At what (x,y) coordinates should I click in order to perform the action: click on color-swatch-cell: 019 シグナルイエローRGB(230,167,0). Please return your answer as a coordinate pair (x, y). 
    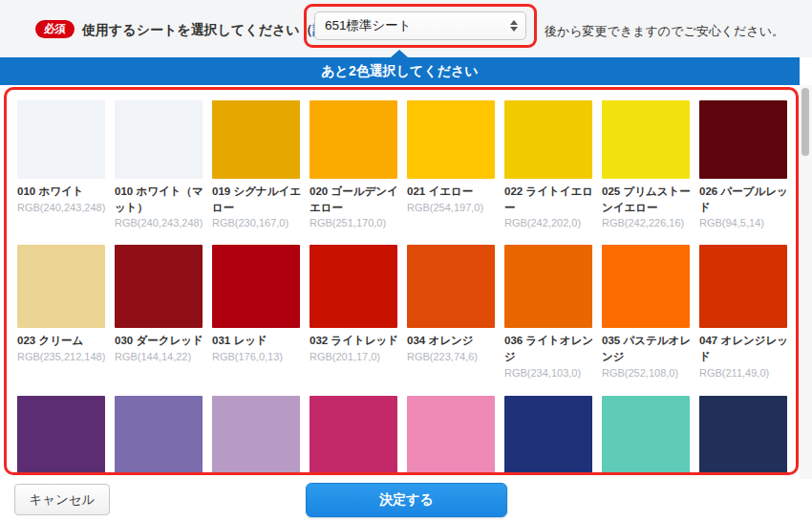
    Looking at the image, I should click on (256, 164).